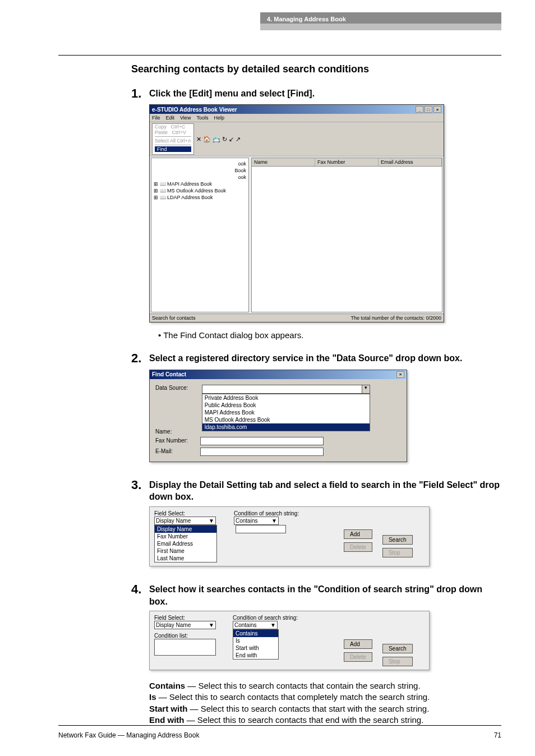 The width and height of the screenshot is (535, 756). Describe the element at coordinates (306, 358) in the screenshot. I see `step-2-text: Select a registered directory service in…` at that location.